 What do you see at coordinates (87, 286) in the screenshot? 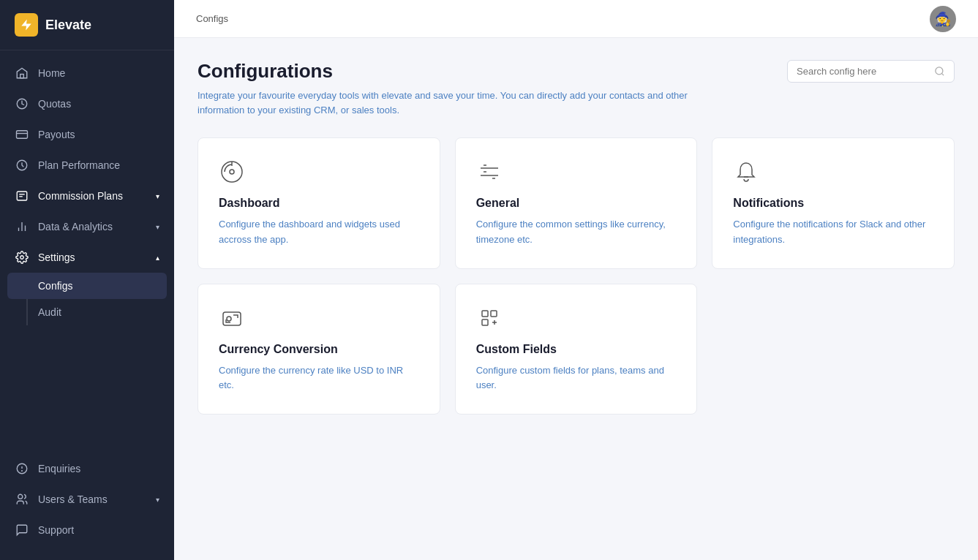
I see `sidebar-item-configs: Configs` at bounding box center [87, 286].